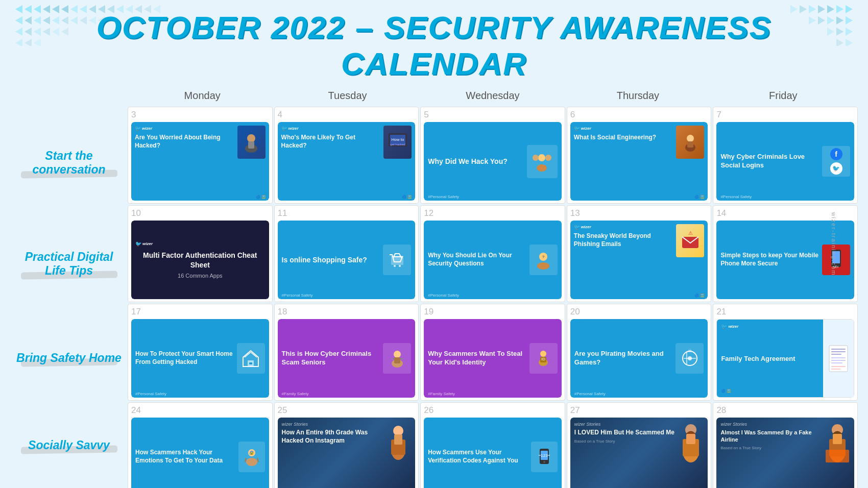 The height and width of the screenshot is (488, 868). I want to click on page-title: OCTOBER 2022 – SECURITY AWARENESS CALEND…, so click(434, 45).